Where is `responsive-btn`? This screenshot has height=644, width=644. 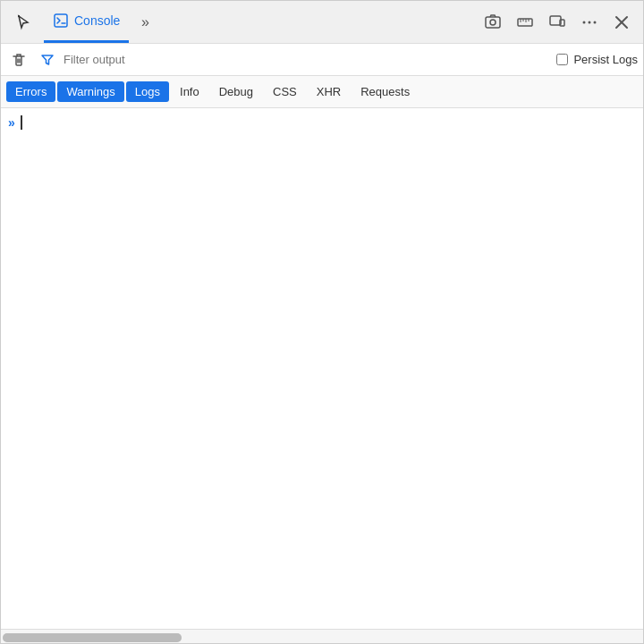 responsive-btn is located at coordinates (557, 22).